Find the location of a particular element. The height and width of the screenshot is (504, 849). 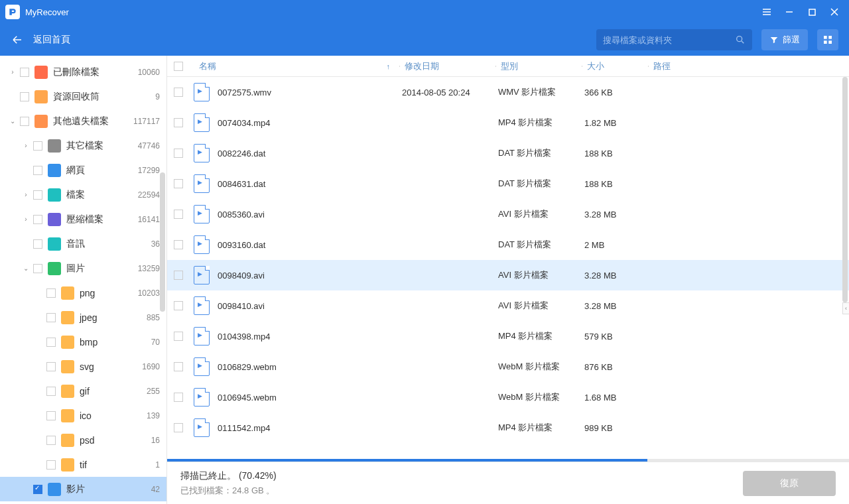

table-row: 0104398.mp4MP4 影片檔案579 KB is located at coordinates (508, 336).